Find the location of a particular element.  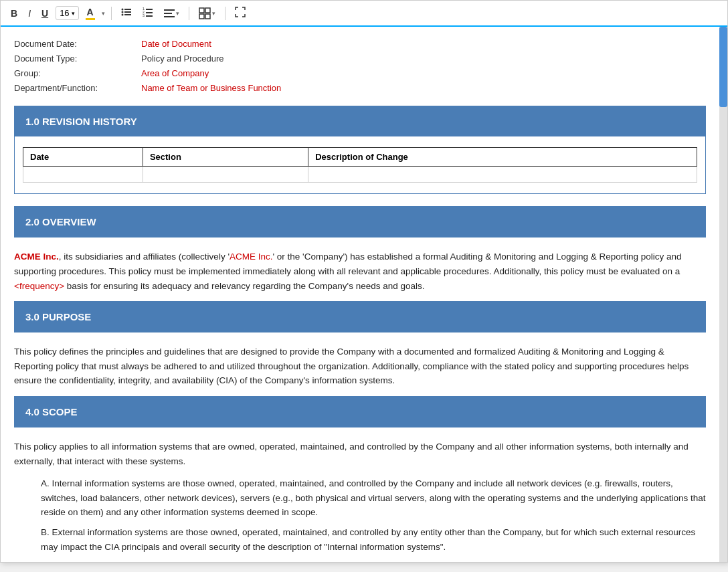

table-button: ▾ is located at coordinates (207, 13).